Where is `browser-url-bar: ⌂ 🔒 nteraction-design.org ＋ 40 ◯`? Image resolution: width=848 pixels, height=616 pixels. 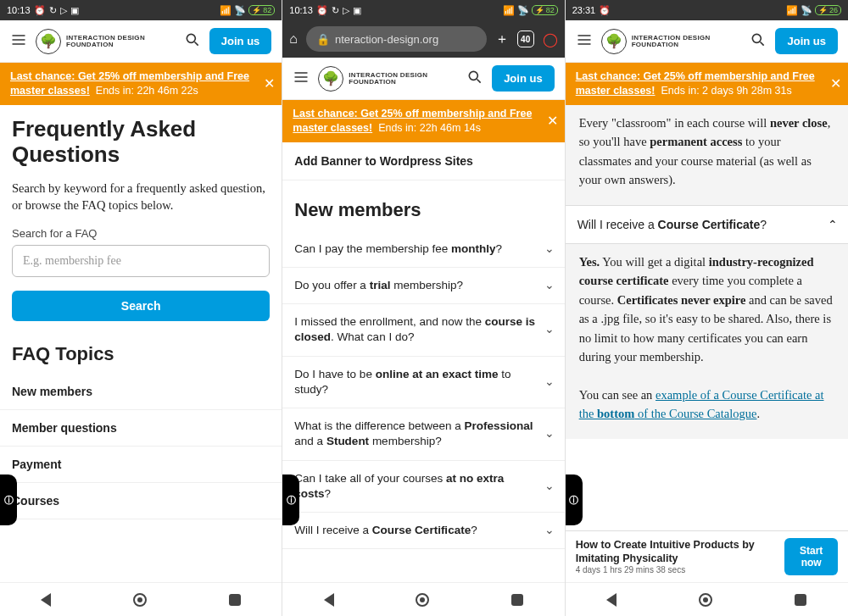 browser-url-bar: ⌂ 🔒 nteraction-design.org ＋ 40 ◯ is located at coordinates (423, 39).